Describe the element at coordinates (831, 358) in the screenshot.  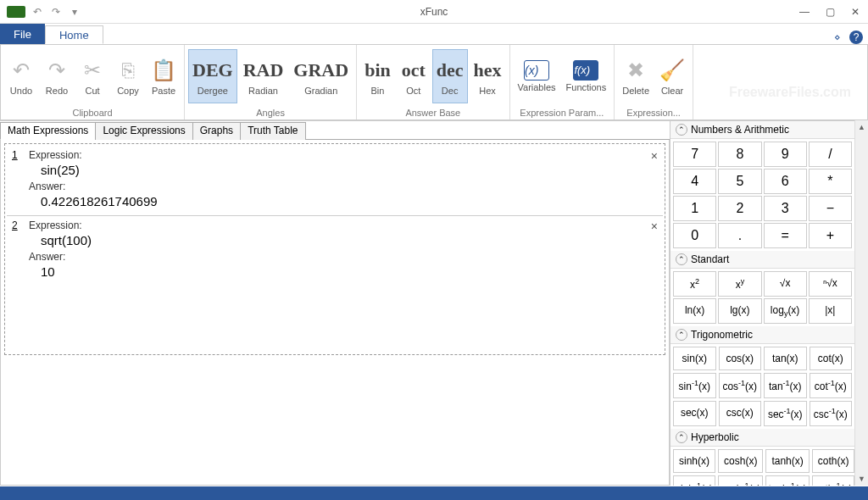
I see `cot-button: cot(x)` at that location.